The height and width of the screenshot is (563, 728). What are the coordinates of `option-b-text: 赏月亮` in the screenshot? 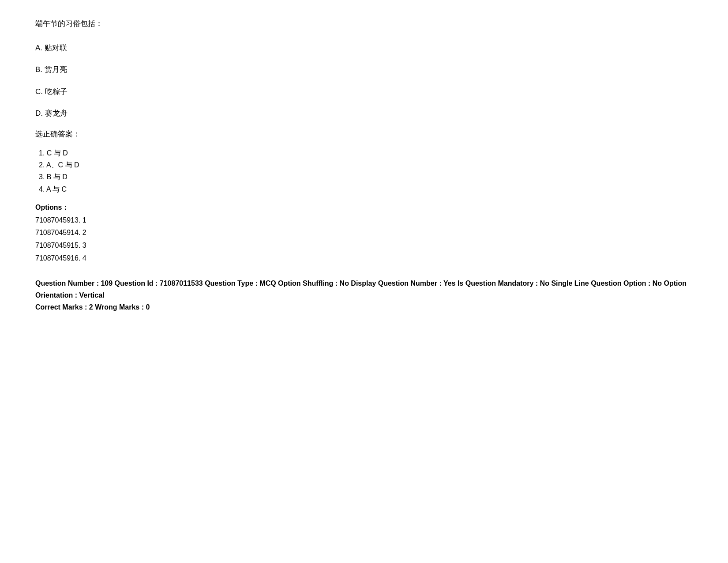 It's located at (56, 70).